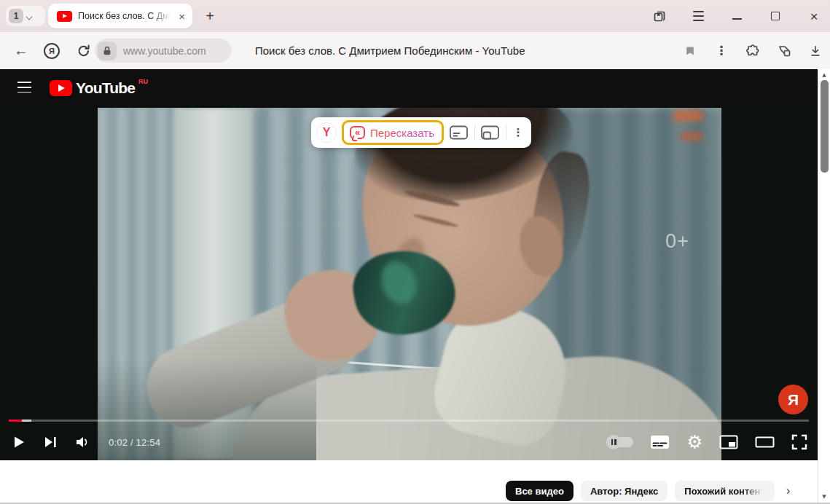  What do you see at coordinates (210, 16) in the screenshot?
I see `new-tab-button: +` at bounding box center [210, 16].